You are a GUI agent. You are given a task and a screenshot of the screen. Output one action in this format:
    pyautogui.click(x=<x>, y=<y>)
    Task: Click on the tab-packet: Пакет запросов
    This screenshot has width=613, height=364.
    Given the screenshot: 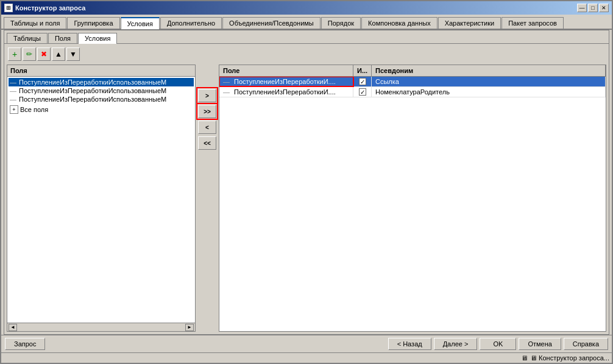 What is the action you would take?
    pyautogui.click(x=533, y=23)
    